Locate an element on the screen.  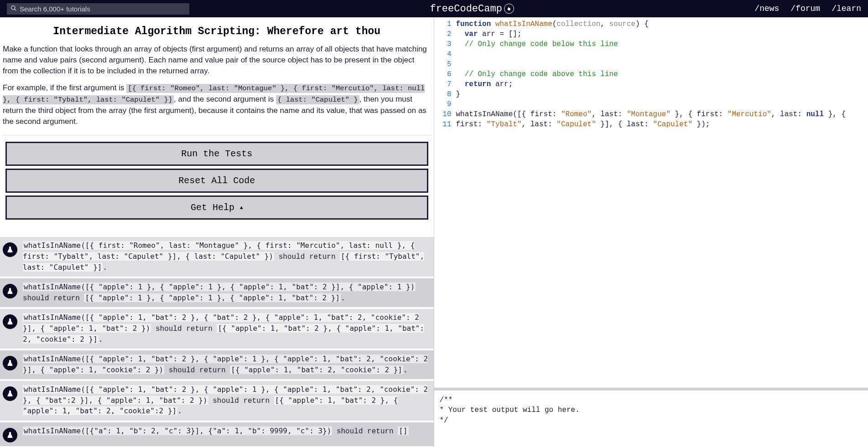
test-row: whatIsInAName([{"a": 1, "b": 2, "c": 3}]… is located at coordinates (217, 434).